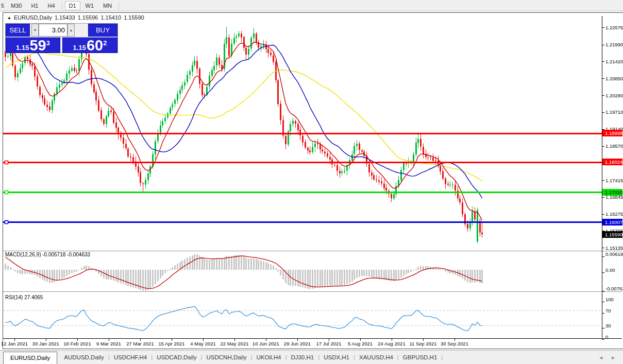 Image resolution: width=623 pixels, height=364 pixels. What do you see at coordinates (311, 357) in the screenshot?
I see `chart-tab-bar: EURUSD,DailyAUDUSD,Daily|USDCHF,H4|USDCA…` at bounding box center [311, 357].